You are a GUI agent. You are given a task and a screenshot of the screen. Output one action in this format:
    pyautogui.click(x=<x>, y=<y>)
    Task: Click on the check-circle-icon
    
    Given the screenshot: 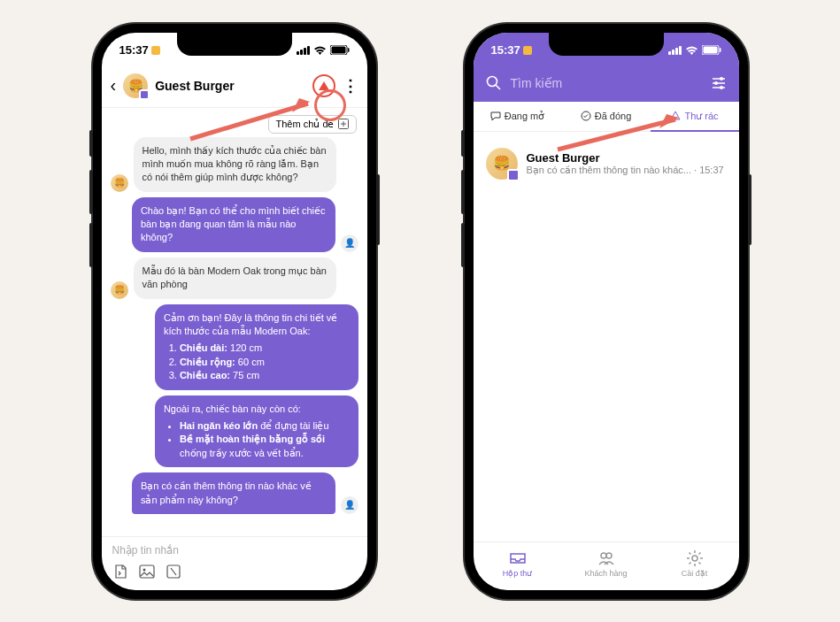 What is the action you would take?
    pyautogui.click(x=586, y=116)
    